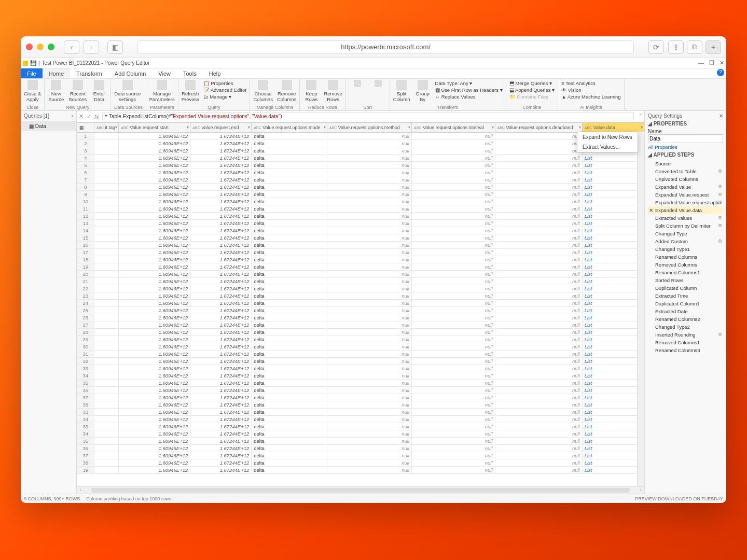  What do you see at coordinates (686, 211) in the screenshot?
I see `applied-step: ✕ Expanded Value.data` at bounding box center [686, 211].